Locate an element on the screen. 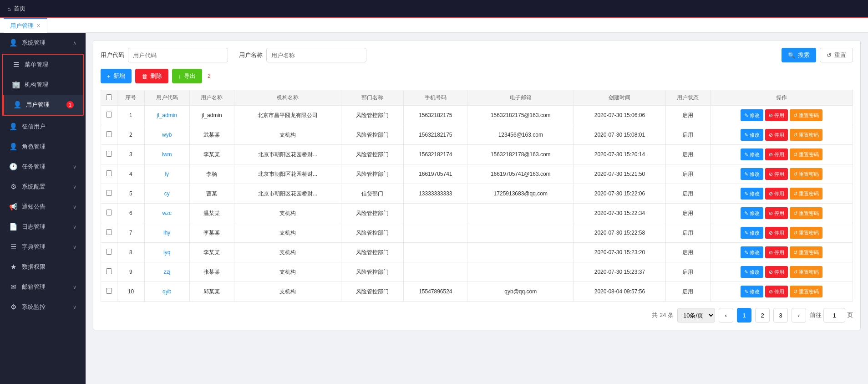 This screenshot has width=868, height=384. row-checkbox is located at coordinates (109, 272).